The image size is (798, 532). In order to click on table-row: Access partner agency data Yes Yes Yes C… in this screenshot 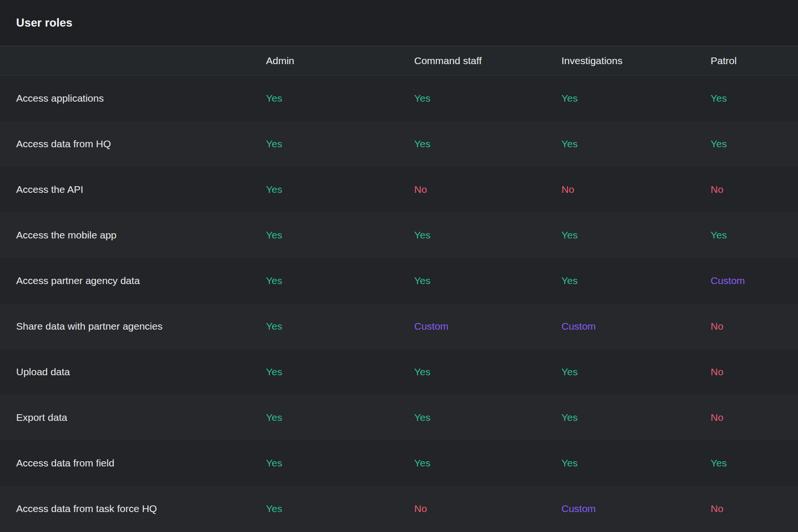, I will do `click(399, 281)`.